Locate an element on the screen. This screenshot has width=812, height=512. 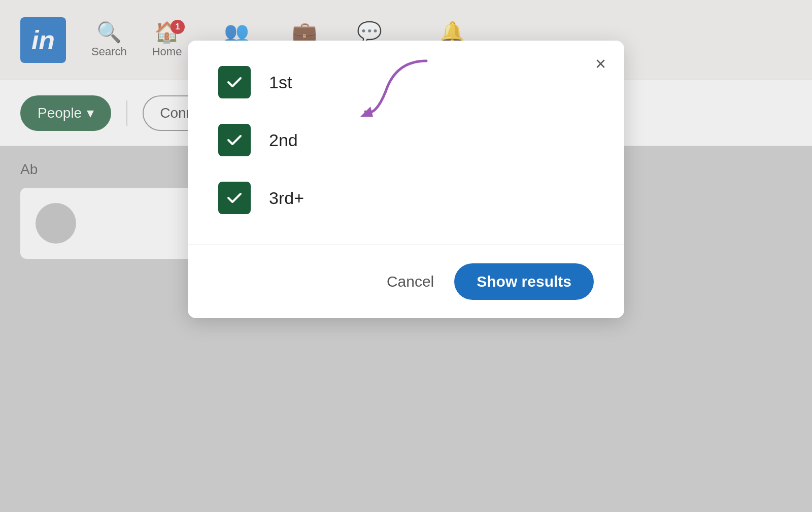
modal-footer: Cancel Show results is located at coordinates (406, 281).